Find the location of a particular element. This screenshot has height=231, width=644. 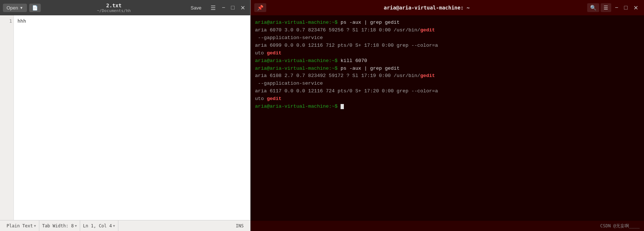

terminal-right-controls: 🔍 ☰ − □ ✕ is located at coordinates (614, 8).